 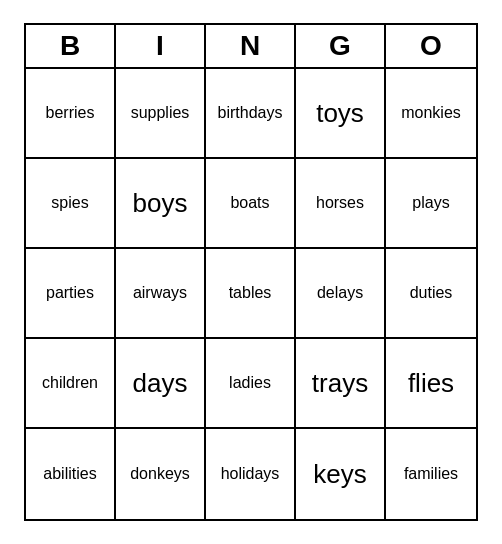 What do you see at coordinates (250, 474) in the screenshot?
I see `cell-text: holidays` at bounding box center [250, 474].